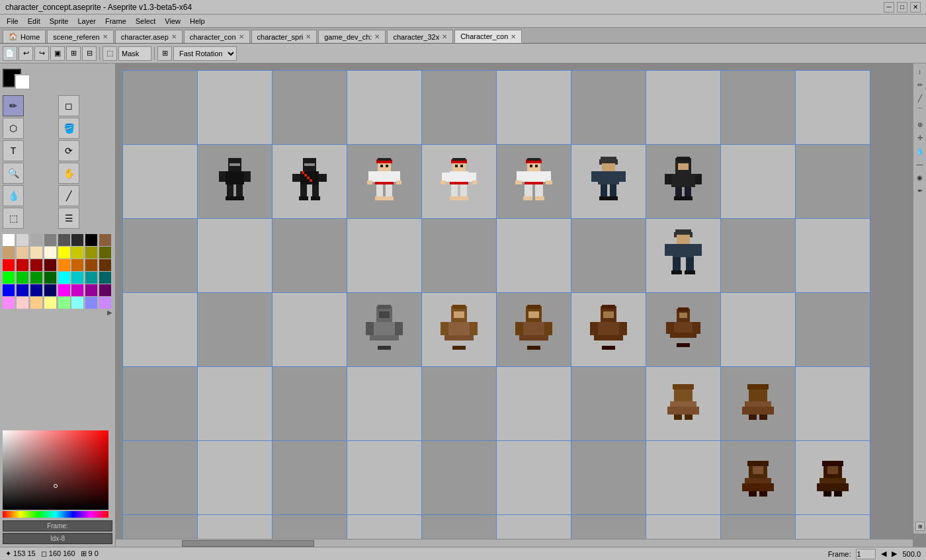  I want to click on line-right-icon: ╱, so click(920, 98).